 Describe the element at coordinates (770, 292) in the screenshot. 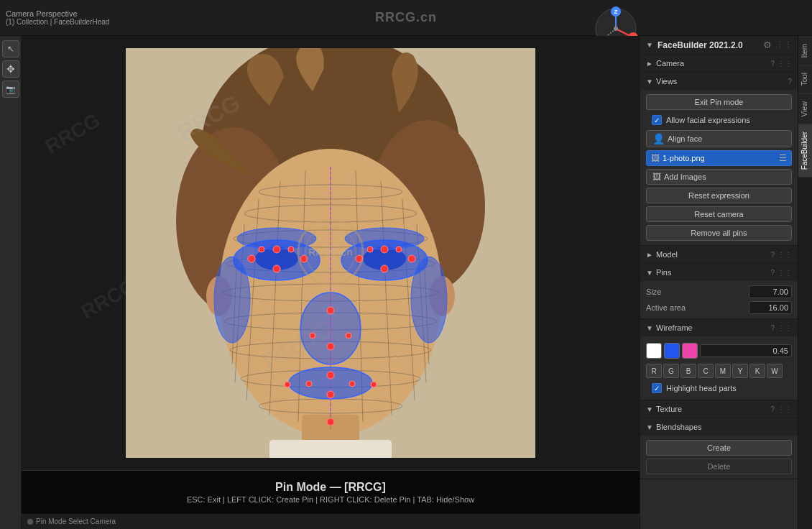

I see `size-input` at that location.